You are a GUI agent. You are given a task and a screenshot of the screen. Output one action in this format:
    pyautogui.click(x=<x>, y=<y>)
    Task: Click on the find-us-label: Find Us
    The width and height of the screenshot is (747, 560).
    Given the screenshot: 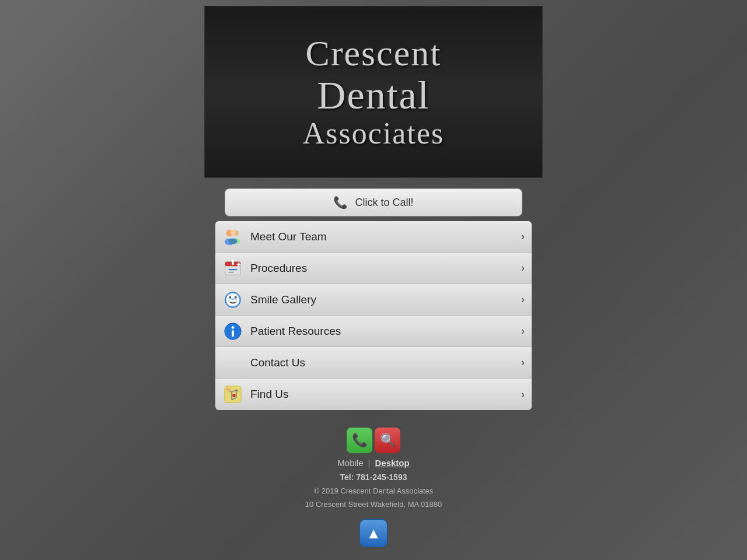 What is the action you would take?
    pyautogui.click(x=386, y=394)
    